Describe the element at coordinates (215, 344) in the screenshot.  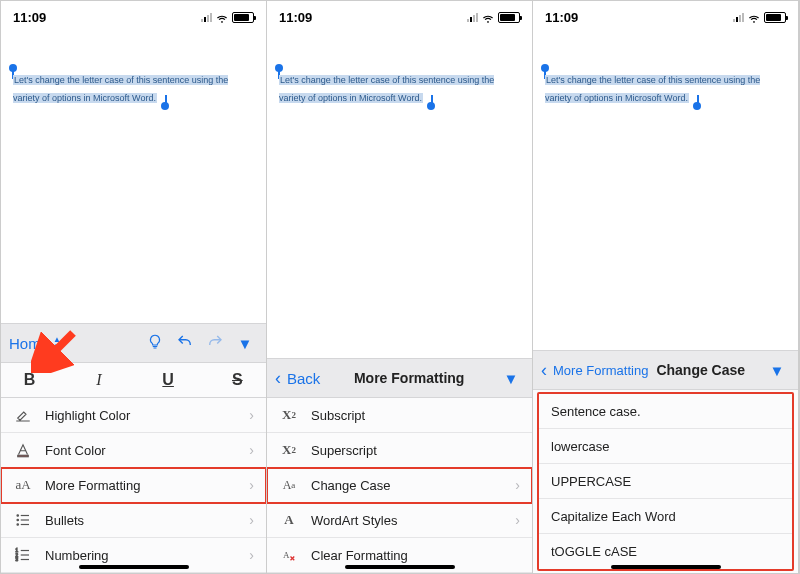
I see `redo-icon` at that location.